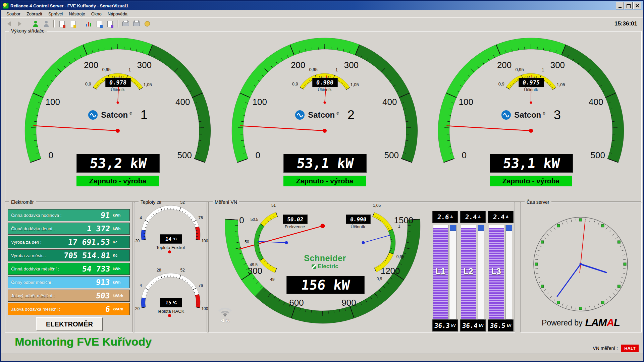 This screenshot has height=362, width=644. I want to click on menu-soubor: Soubor, so click(13, 14).